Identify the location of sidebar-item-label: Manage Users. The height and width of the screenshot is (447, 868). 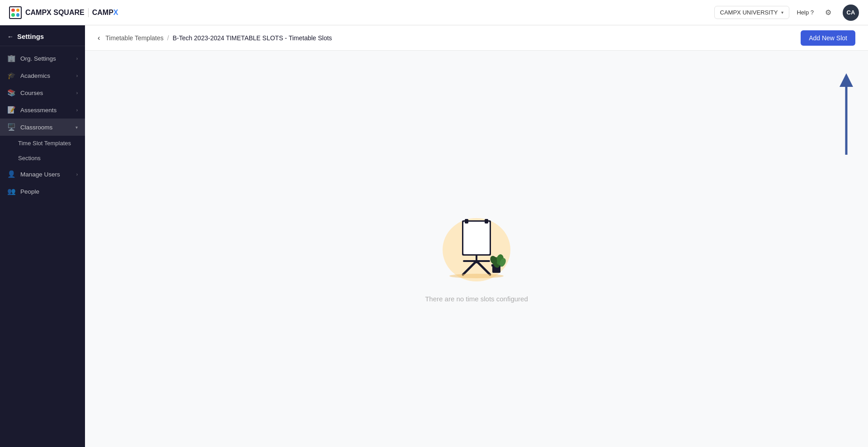
(40, 175).